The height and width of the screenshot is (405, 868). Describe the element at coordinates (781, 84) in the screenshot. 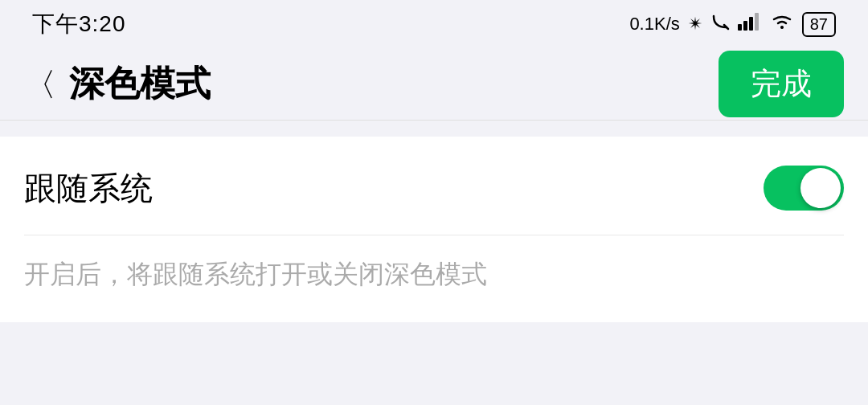

I see `done-button: 完成` at that location.